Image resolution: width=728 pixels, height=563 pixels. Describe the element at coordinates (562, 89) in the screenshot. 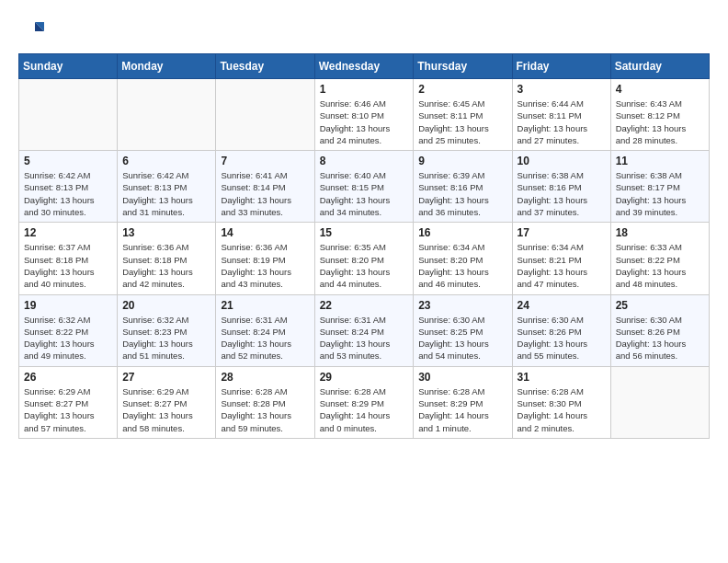

I see `day-number: 3` at that location.